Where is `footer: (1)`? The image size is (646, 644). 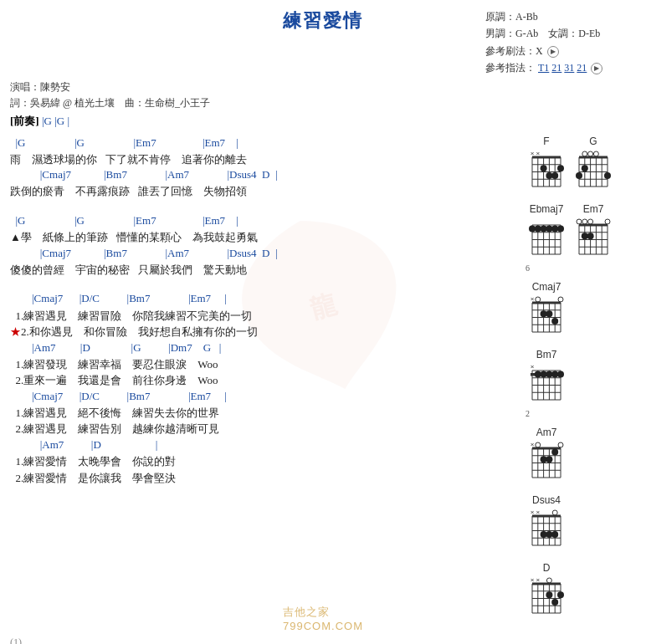 footer: (1) is located at coordinates (323, 641).